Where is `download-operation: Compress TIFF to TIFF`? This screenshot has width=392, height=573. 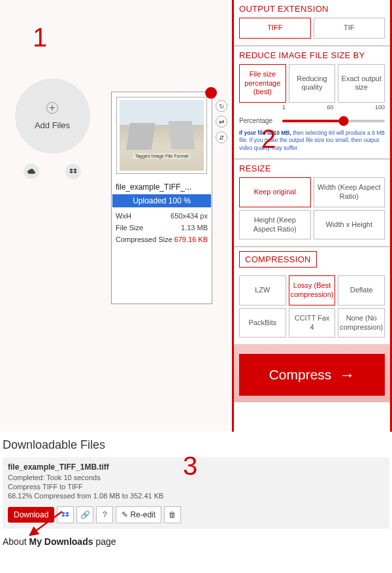 download-operation: Compress TIFF to TIFF is located at coordinates (196, 487).